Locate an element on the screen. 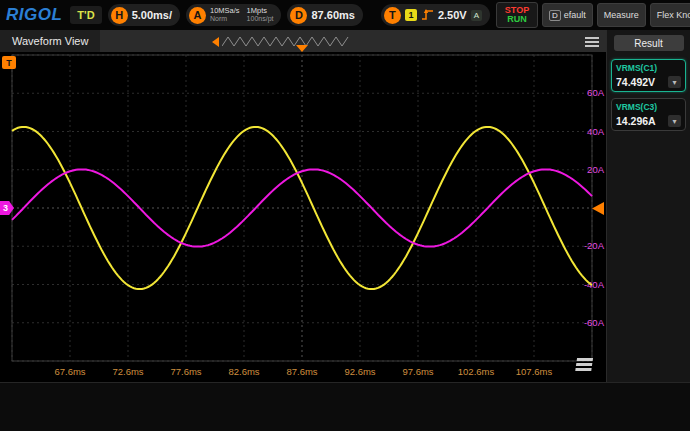 The width and height of the screenshot is (690, 431). svg-text: 60A is located at coordinates (596, 92).